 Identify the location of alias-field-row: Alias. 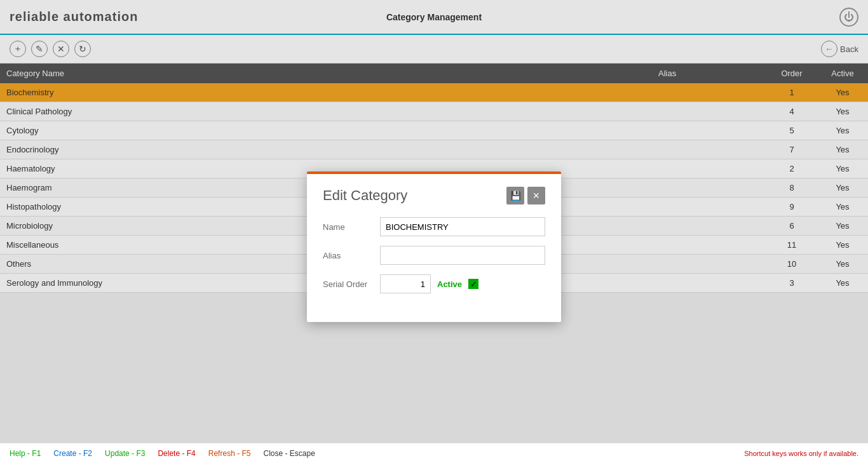
(434, 255).